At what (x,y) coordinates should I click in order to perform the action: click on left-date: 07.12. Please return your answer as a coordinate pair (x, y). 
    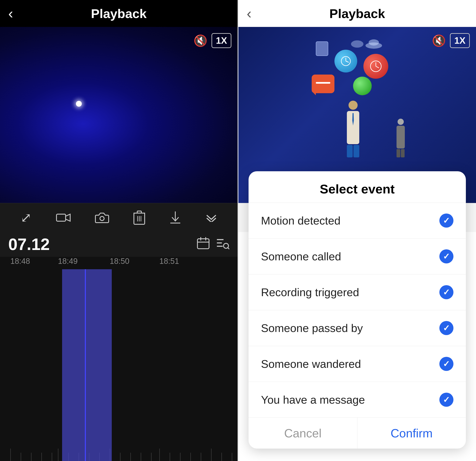
    Looking at the image, I should click on (29, 244).